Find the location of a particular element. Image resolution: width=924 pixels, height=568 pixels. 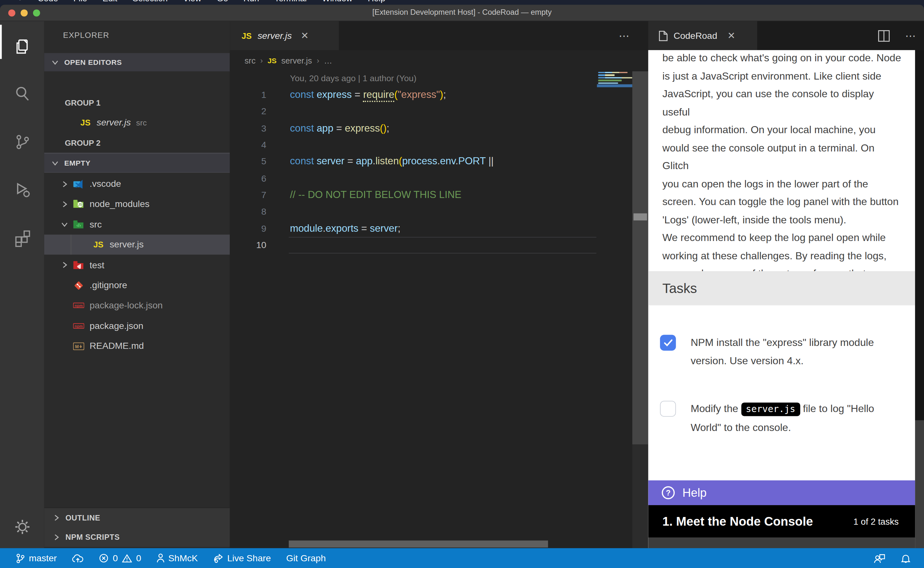

webview-scrollbar-thumb is located at coordinates (919, 235).